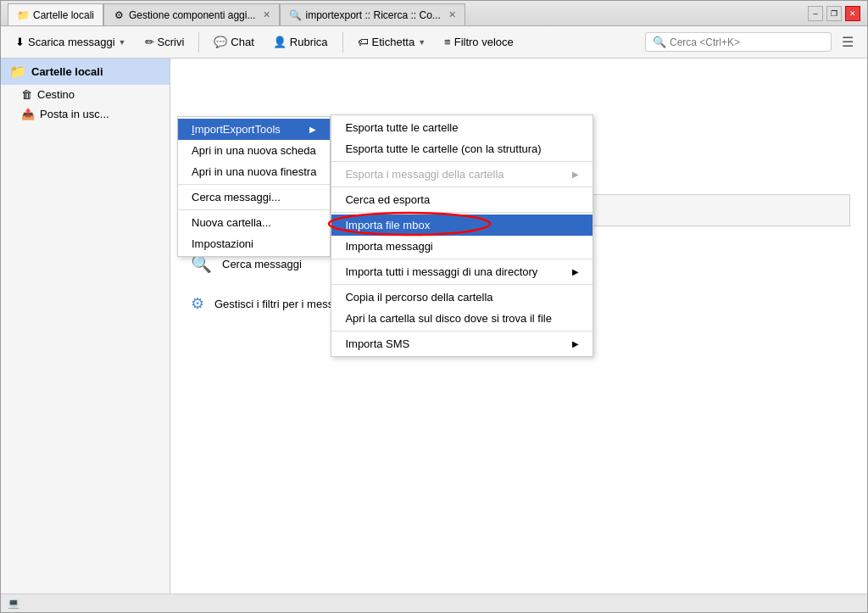  What do you see at coordinates (422, 42) in the screenshot?
I see `tag-dropdown-icon: ▼` at bounding box center [422, 42].